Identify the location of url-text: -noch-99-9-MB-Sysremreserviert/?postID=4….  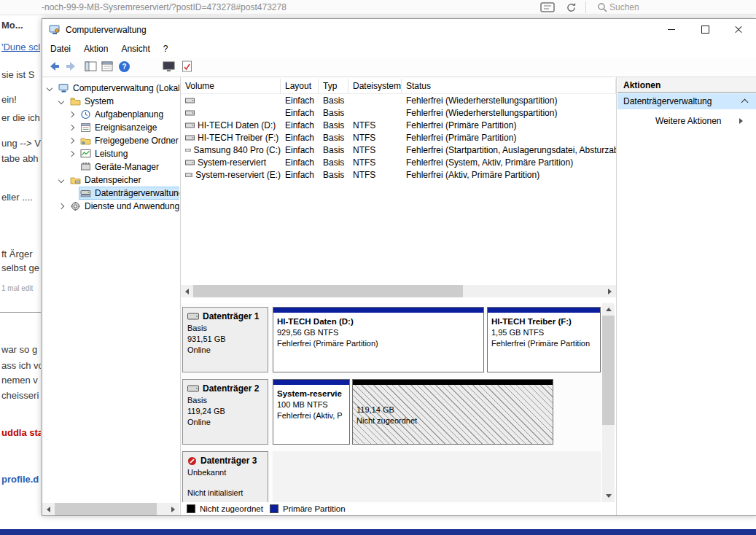
(164, 7).